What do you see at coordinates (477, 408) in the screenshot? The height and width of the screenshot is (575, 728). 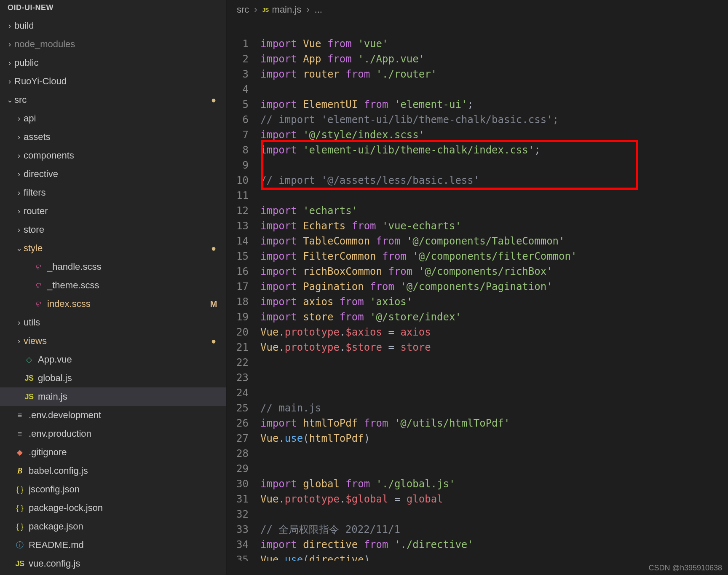 I see `code-line: 25// main.js` at bounding box center [477, 408].